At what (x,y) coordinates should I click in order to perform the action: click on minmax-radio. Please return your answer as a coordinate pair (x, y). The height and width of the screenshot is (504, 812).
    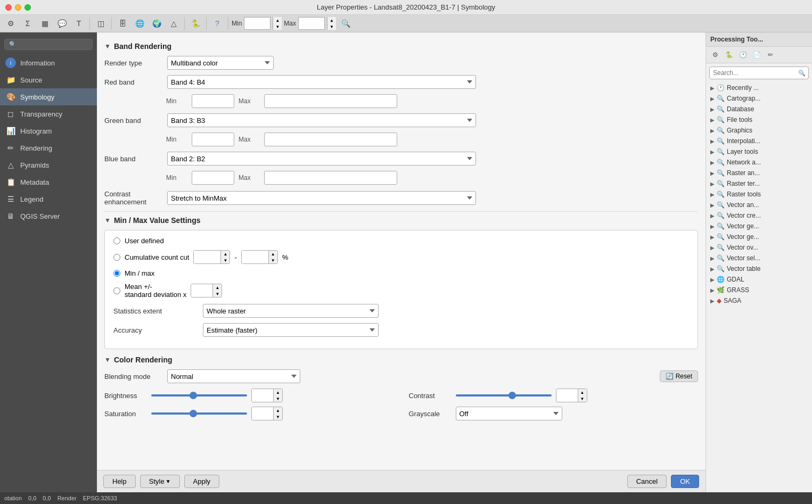
    Looking at the image, I should click on (117, 274).